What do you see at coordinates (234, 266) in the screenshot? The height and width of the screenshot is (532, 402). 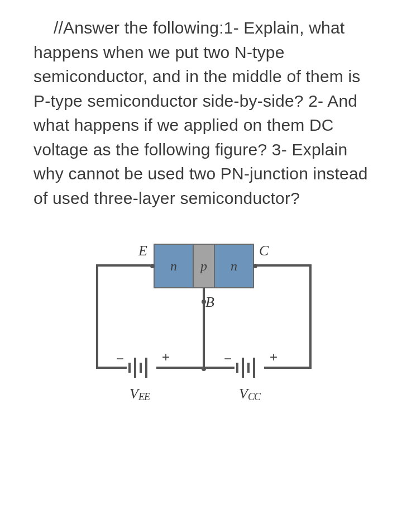 I see `collector-region: n` at bounding box center [234, 266].